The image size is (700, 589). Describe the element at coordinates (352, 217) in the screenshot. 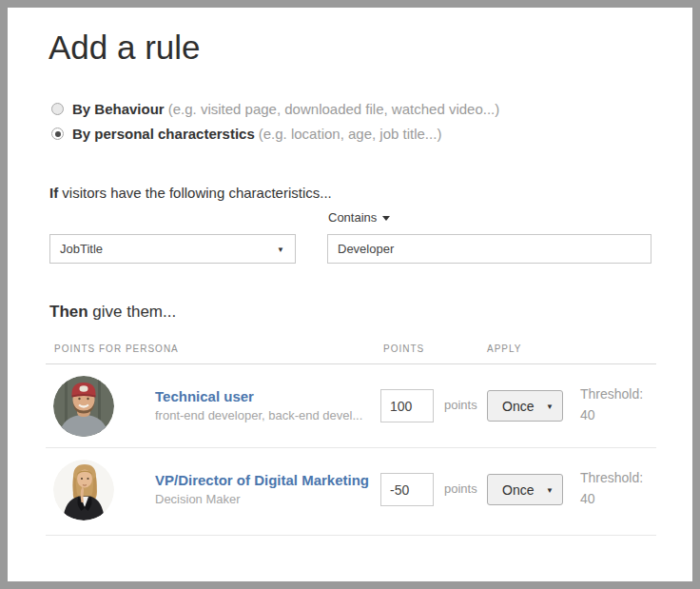

I see `operator-label: Contains` at that location.